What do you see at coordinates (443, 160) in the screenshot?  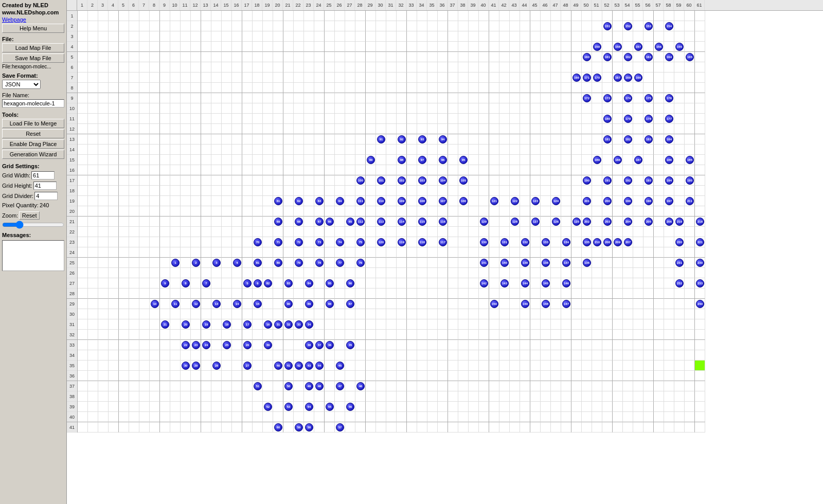 I see `led-96: 96` at bounding box center [443, 160].